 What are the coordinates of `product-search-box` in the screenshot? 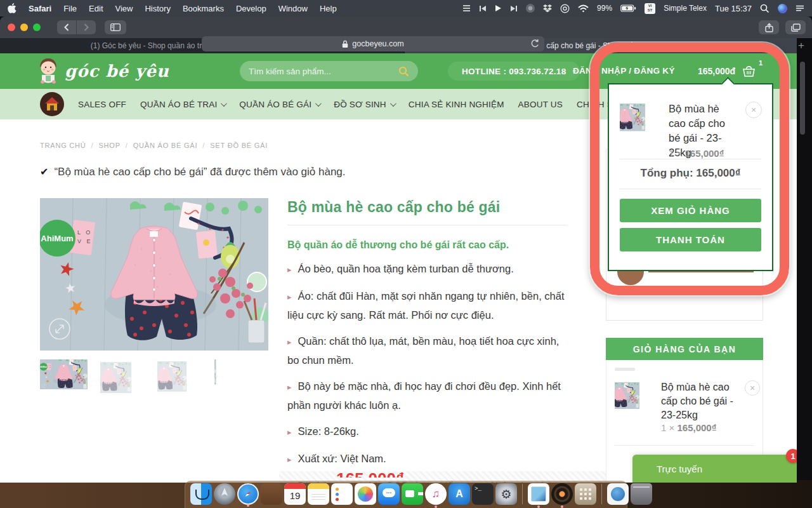 It's located at (329, 71).